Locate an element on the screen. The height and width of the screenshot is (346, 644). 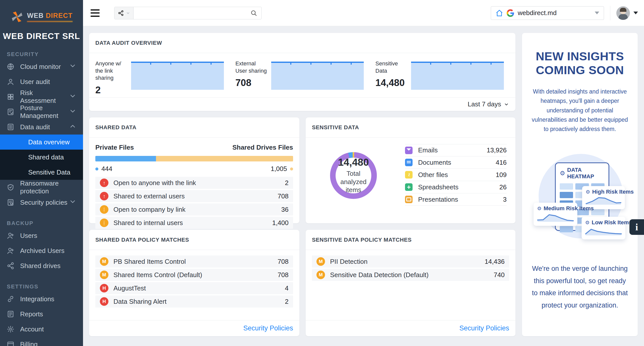
document-check-icon is located at coordinates (11, 112).